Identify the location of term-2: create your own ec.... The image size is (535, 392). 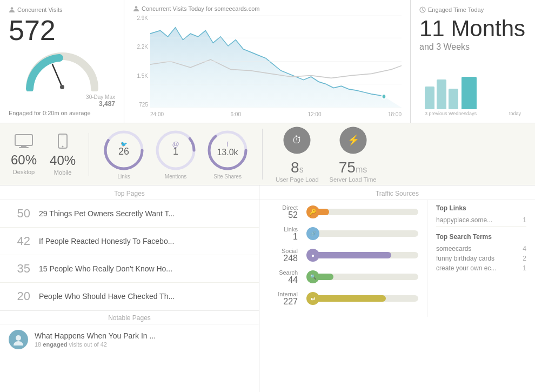
(466, 268).